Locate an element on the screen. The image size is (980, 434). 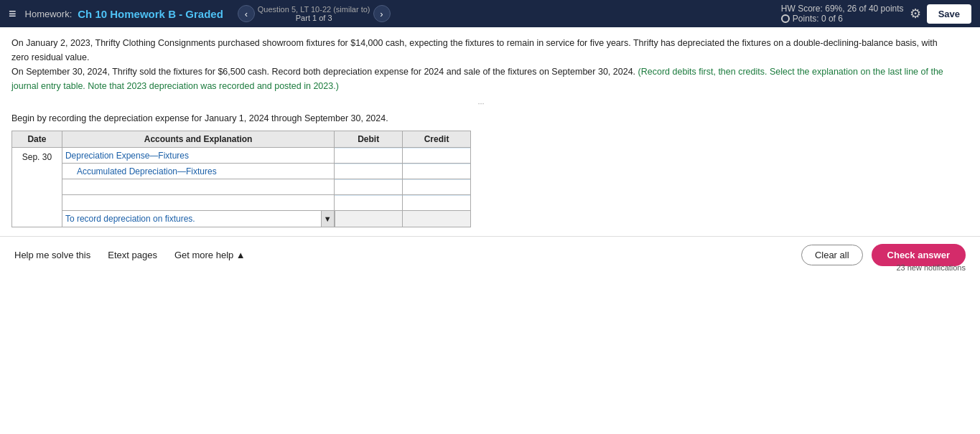
clear-all-button: Clear all is located at coordinates (832, 255).